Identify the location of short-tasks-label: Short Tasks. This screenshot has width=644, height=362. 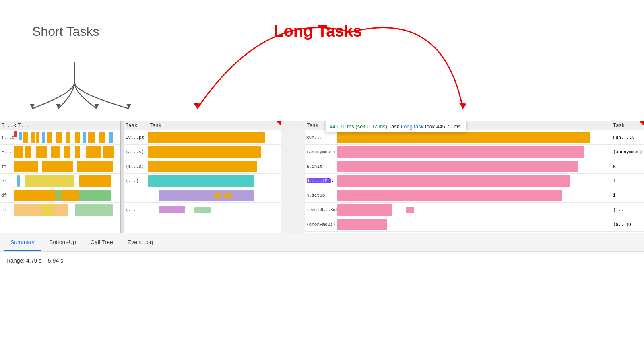
(66, 31).